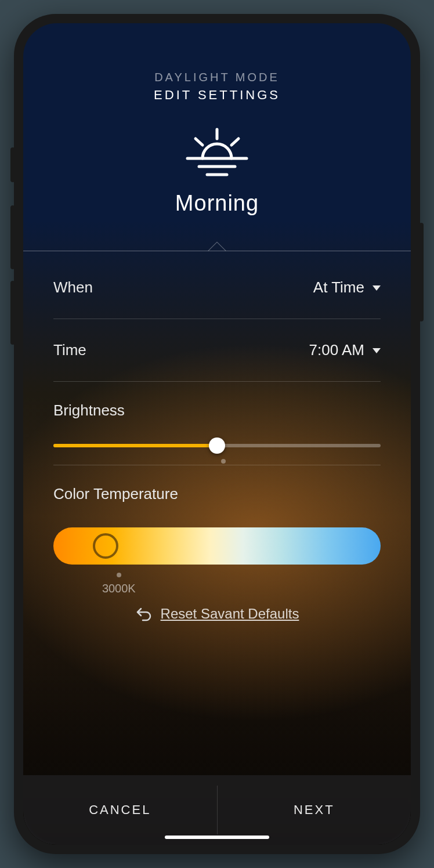  Describe the element at coordinates (217, 515) in the screenshot. I see `color-temp-section: Color Temperature 3000K` at that location.